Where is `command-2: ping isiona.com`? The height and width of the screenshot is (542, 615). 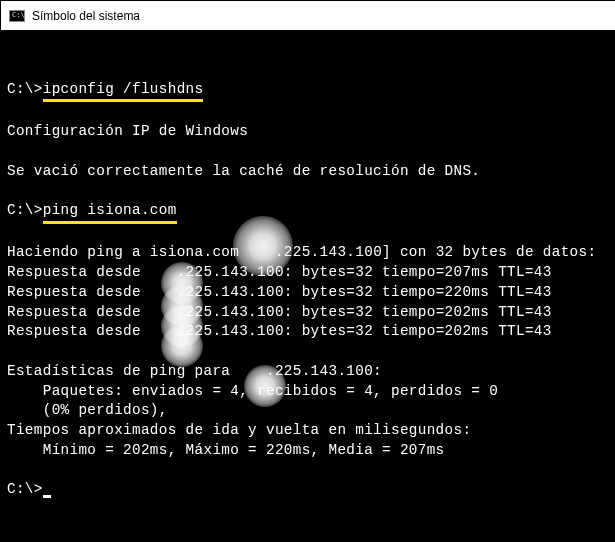
command-2: ping isiona.com is located at coordinates (110, 212).